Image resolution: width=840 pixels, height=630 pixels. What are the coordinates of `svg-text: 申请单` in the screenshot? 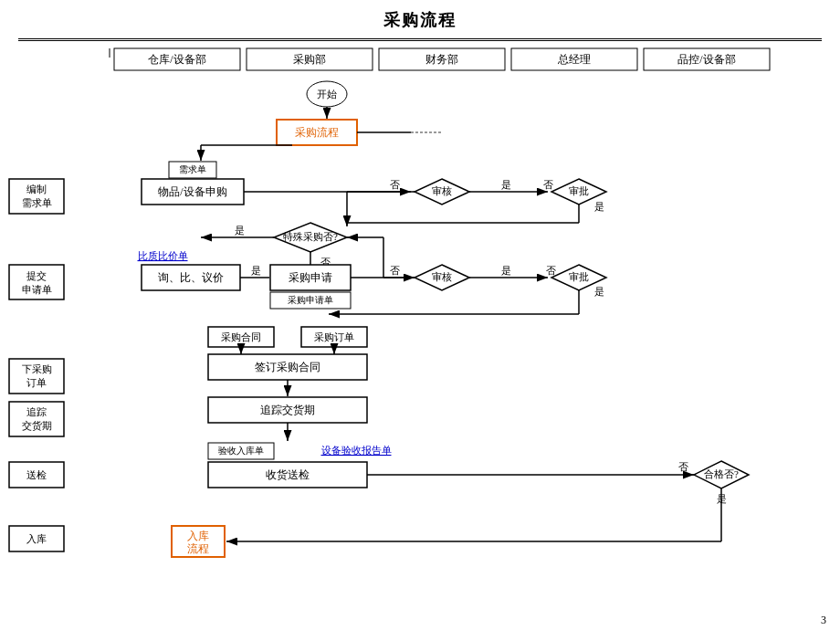 It's located at (37, 289).